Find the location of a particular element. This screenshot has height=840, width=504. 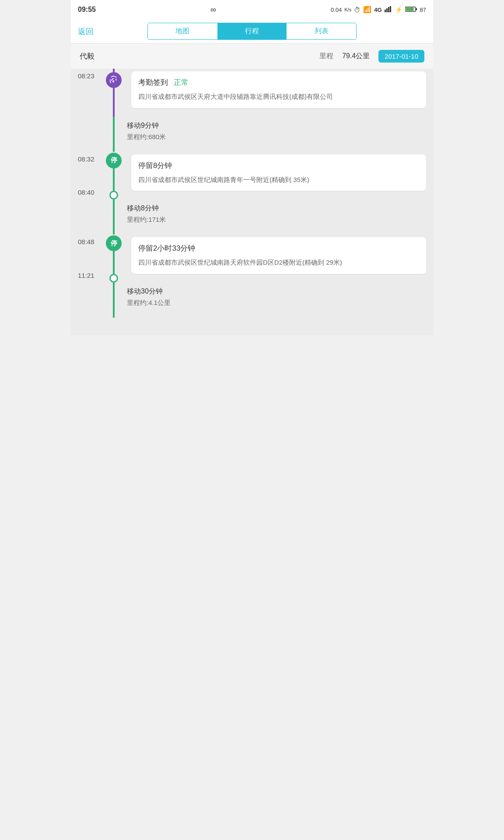

node-col-move2 is located at coordinates (114, 217).